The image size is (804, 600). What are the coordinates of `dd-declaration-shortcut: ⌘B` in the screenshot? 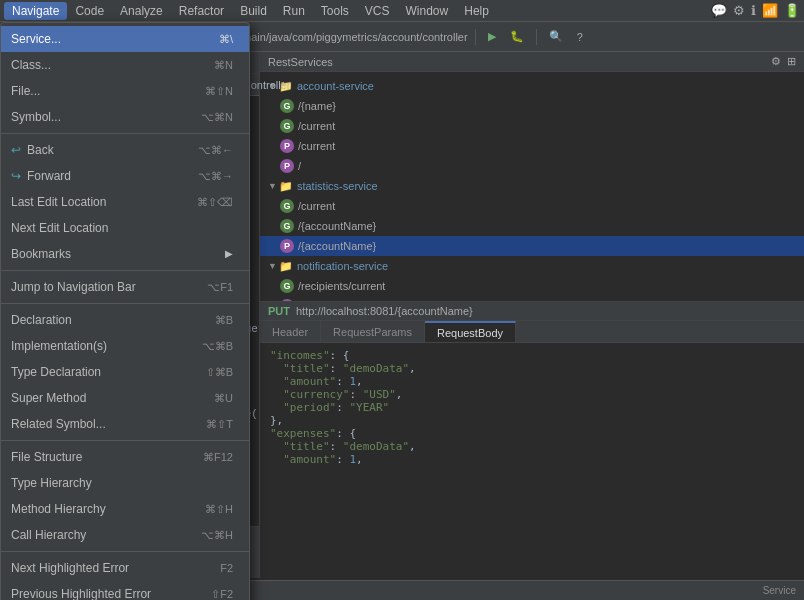 It's located at (224, 320).